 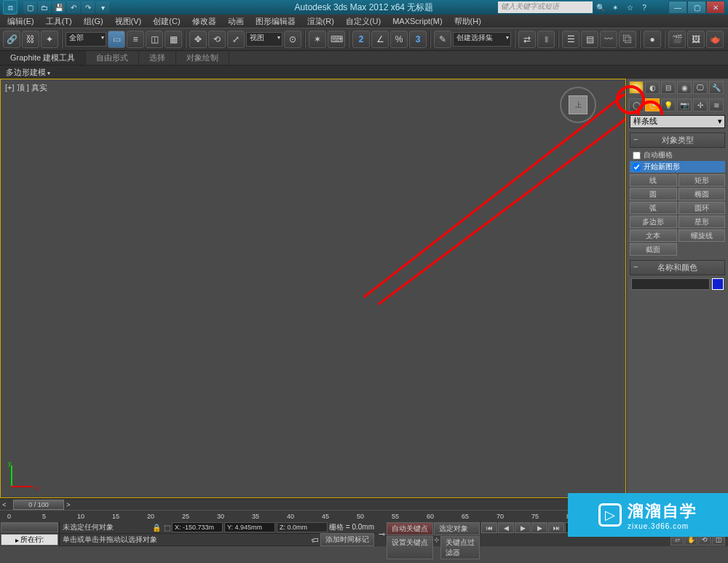 I want to click on spinner-snap-icon: 3, so click(x=418, y=39).